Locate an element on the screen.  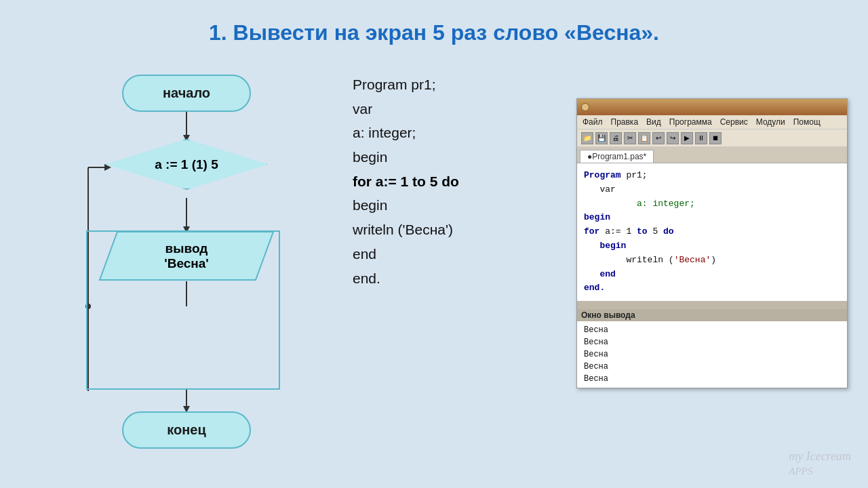
menu-help: Помощ is located at coordinates (807, 122).